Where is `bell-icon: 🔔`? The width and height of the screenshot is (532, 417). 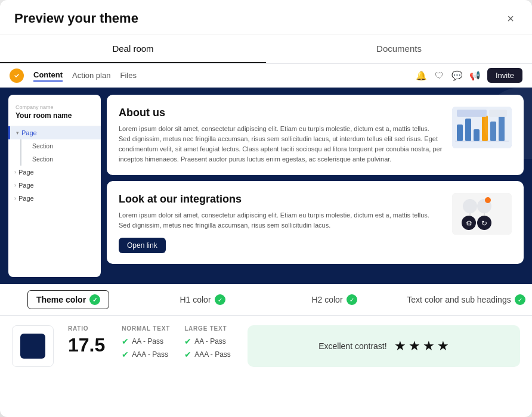
bell-icon: 🔔 is located at coordinates (422, 76).